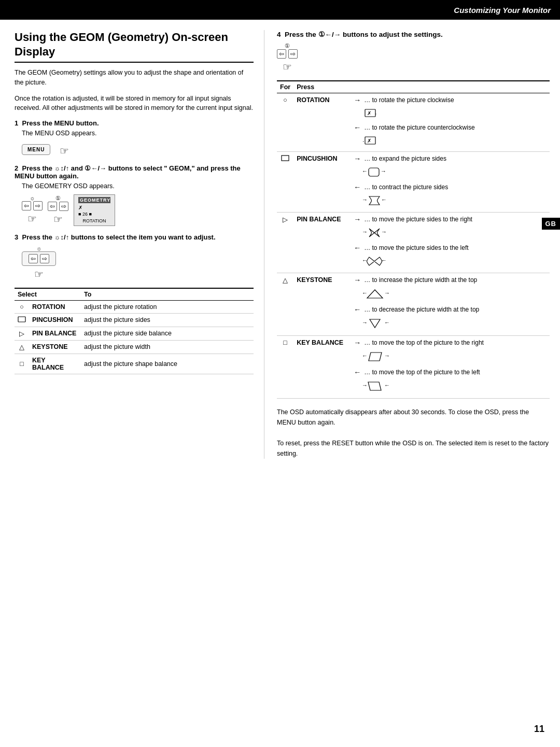  What do you see at coordinates (376, 294) in the screenshot?
I see `keystone-expand-svg: ← →` at bounding box center [376, 294].